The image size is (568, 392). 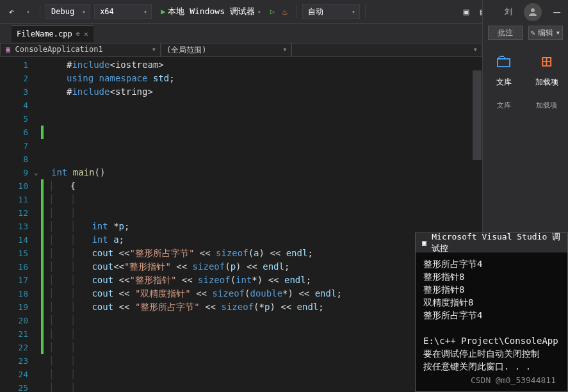 What do you see at coordinates (20, 132) in the screenshot?
I see `line-number: 6` at bounding box center [20, 132].